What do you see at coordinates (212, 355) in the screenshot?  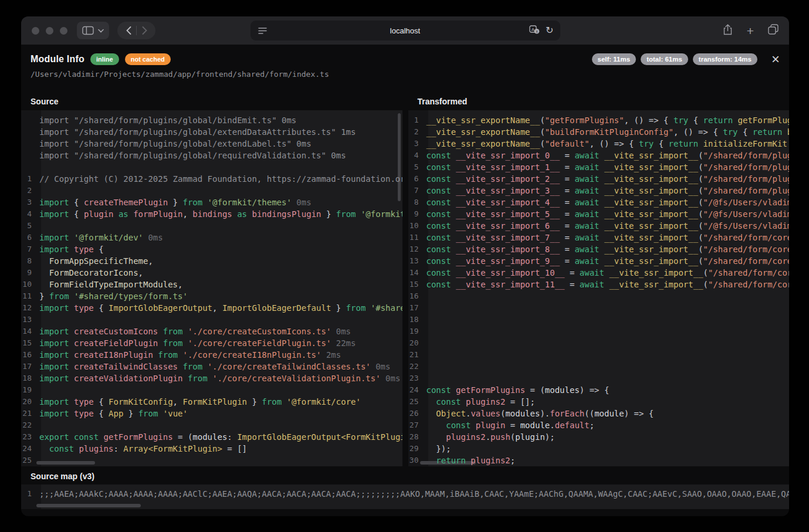 I see `code-line: 16import createI18nPlugin from './core/c…` at bounding box center [212, 355].